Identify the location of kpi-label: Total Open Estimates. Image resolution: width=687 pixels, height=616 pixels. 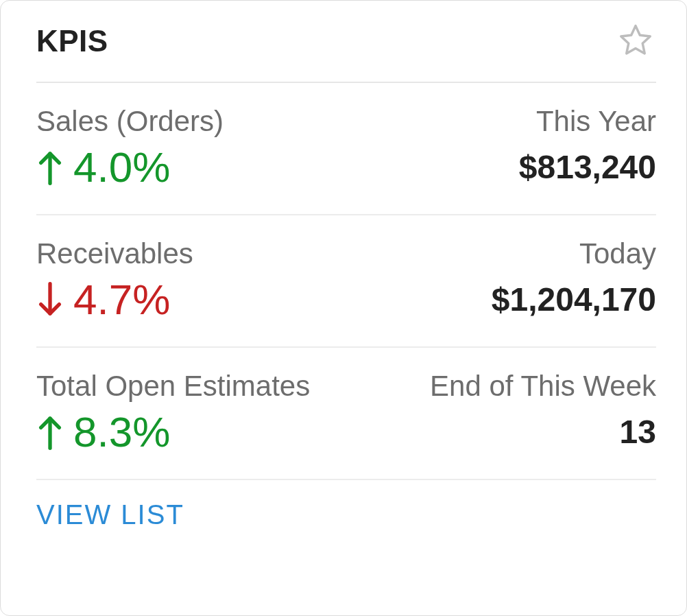
(226, 386).